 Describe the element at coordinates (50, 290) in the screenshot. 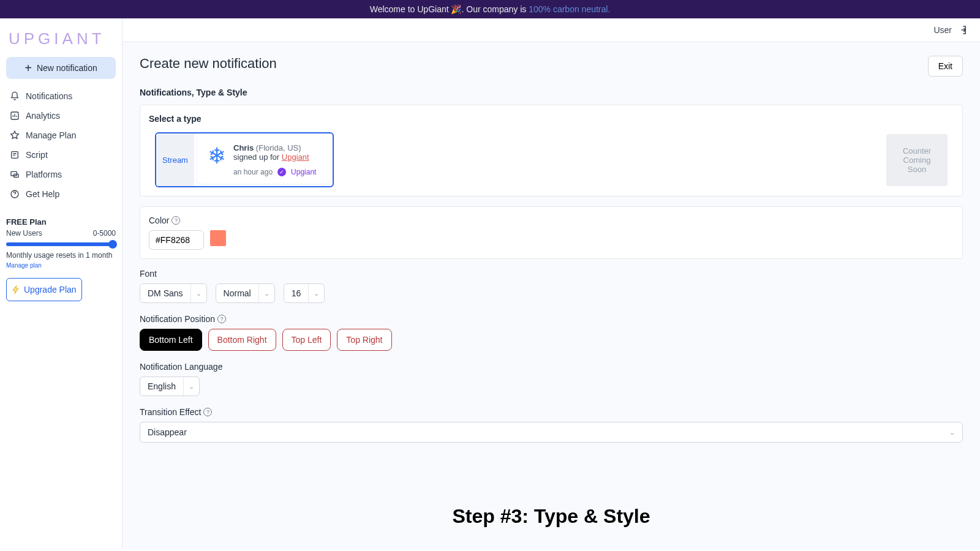

I see `upgrade-label: Upgrade Plan` at that location.